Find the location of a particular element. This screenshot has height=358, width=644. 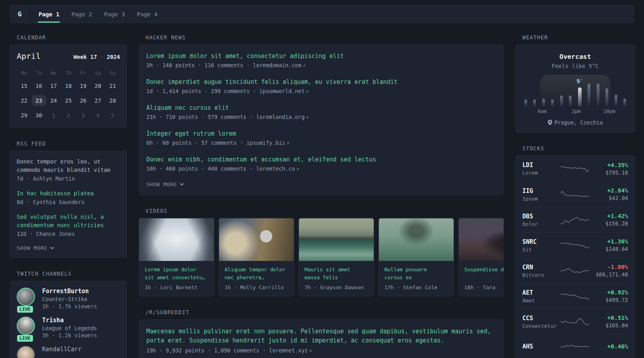

app-logo: G is located at coordinates (20, 14).